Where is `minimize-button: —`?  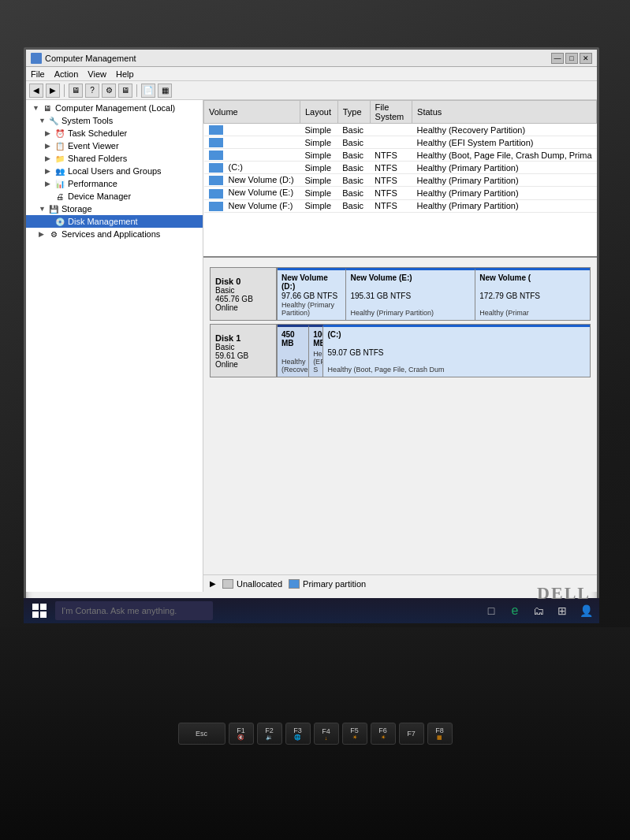 minimize-button: — is located at coordinates (557, 58).